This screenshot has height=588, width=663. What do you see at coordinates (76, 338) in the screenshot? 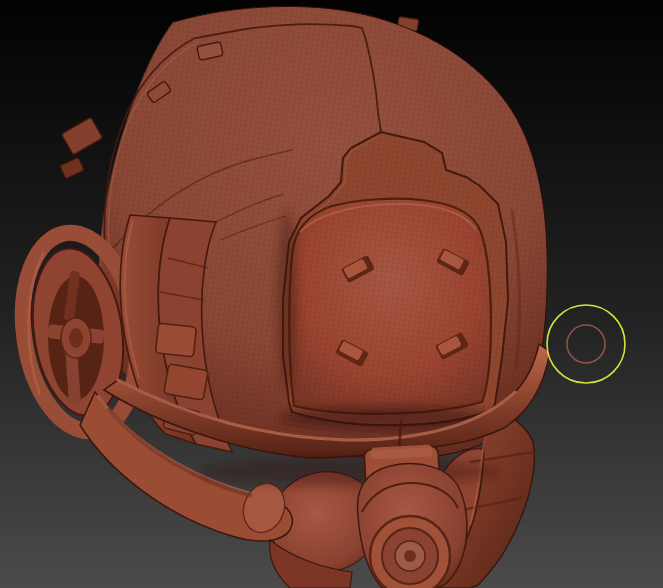
I see `ear-hub-center` at bounding box center [76, 338].